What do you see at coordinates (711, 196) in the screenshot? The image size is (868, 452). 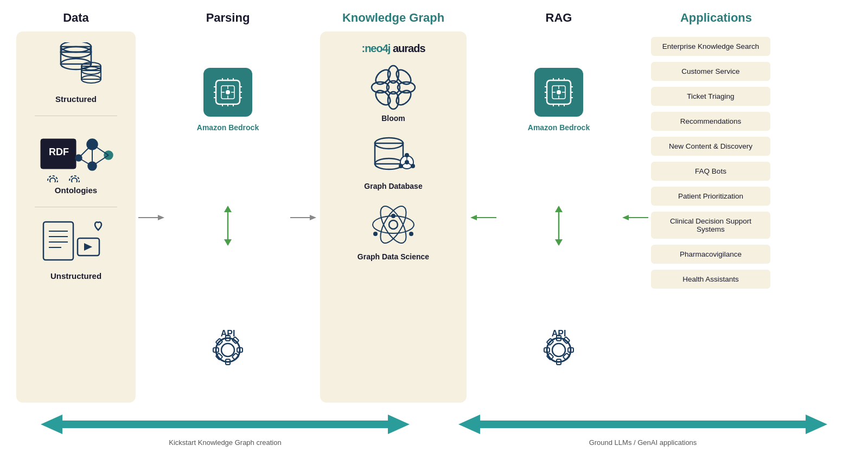 I see `app-patient-prioritization: Patient Prioritization` at bounding box center [711, 196].